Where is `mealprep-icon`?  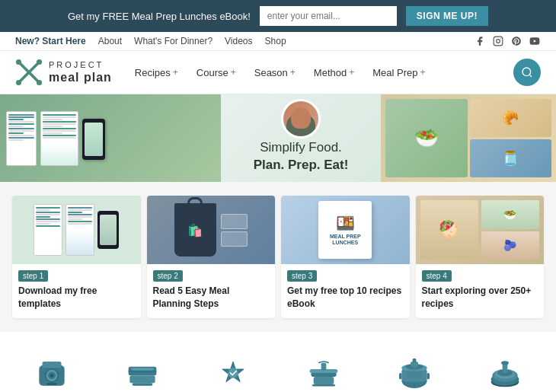
mealprep-icon is located at coordinates (142, 371).